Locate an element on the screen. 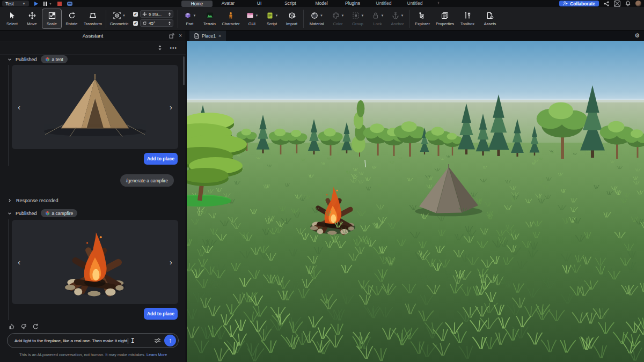 The width and height of the screenshot is (644, 362). user-avatar is located at coordinates (639, 3).